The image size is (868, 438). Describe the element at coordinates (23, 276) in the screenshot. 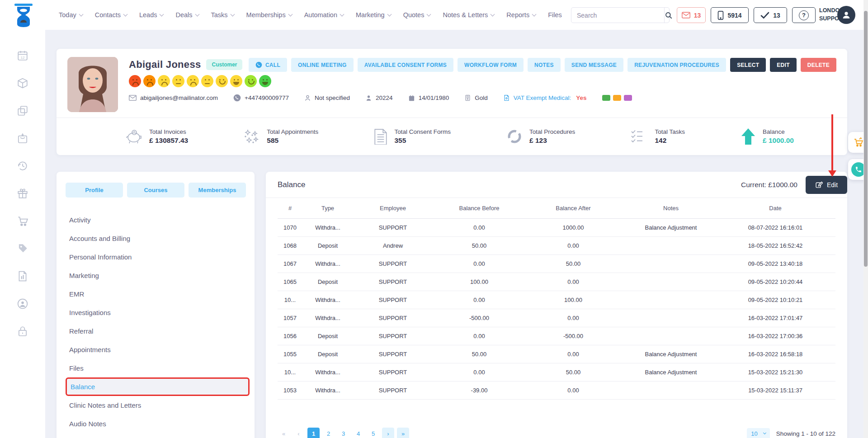

I see `report-document-icon` at that location.